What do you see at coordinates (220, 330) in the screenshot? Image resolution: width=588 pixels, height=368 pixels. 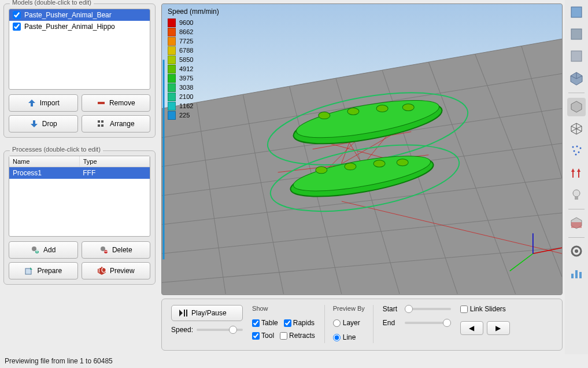 I see `speed-slider` at bounding box center [220, 330].